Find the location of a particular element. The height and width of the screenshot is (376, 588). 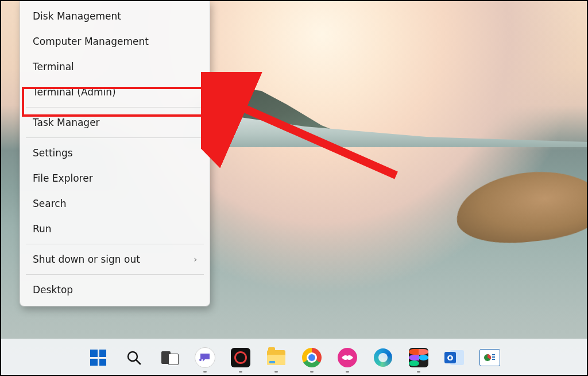

menu-item-label: Settings is located at coordinates (53, 153).